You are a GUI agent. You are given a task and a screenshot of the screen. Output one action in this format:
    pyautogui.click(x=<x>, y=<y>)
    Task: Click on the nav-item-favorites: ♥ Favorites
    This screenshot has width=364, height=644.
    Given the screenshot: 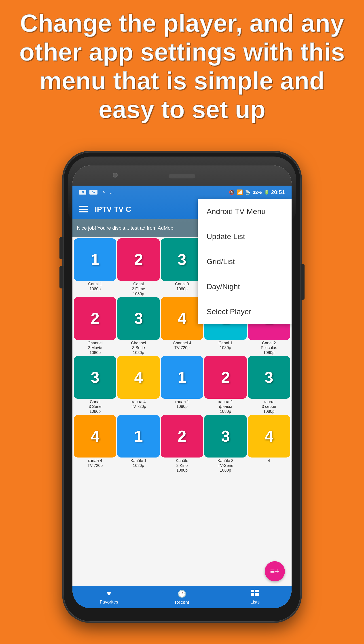 What is the action you would take?
    pyautogui.click(x=109, y=597)
    